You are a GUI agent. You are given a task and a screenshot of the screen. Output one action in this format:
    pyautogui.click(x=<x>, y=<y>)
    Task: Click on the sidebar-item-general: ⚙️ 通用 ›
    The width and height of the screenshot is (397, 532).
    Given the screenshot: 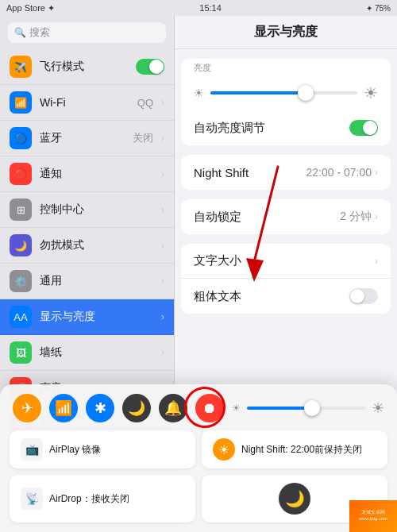 What is the action you would take?
    pyautogui.click(x=87, y=281)
    